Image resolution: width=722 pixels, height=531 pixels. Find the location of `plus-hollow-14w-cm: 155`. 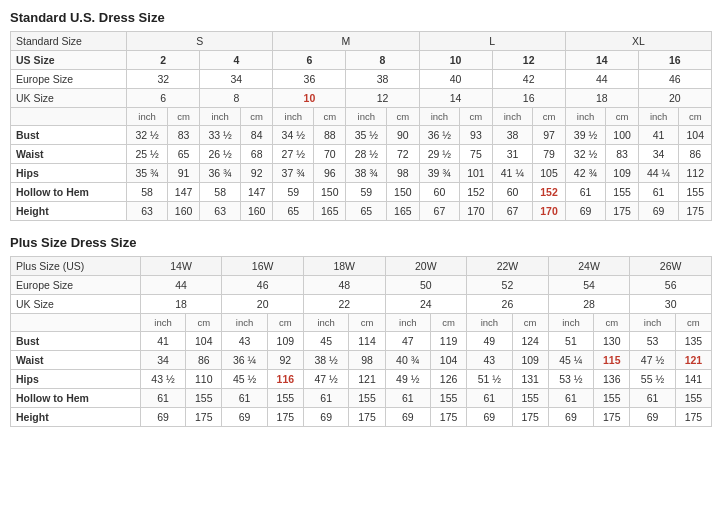

plus-hollow-14w-cm: 155 is located at coordinates (204, 398).